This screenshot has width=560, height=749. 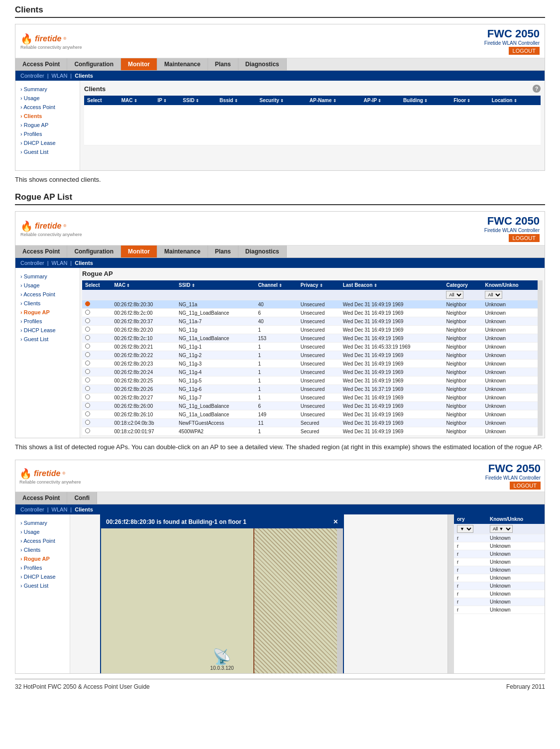 What do you see at coordinates (48, 321) in the screenshot?
I see `sidebar-profiles-2: Profiles` at bounding box center [48, 321].